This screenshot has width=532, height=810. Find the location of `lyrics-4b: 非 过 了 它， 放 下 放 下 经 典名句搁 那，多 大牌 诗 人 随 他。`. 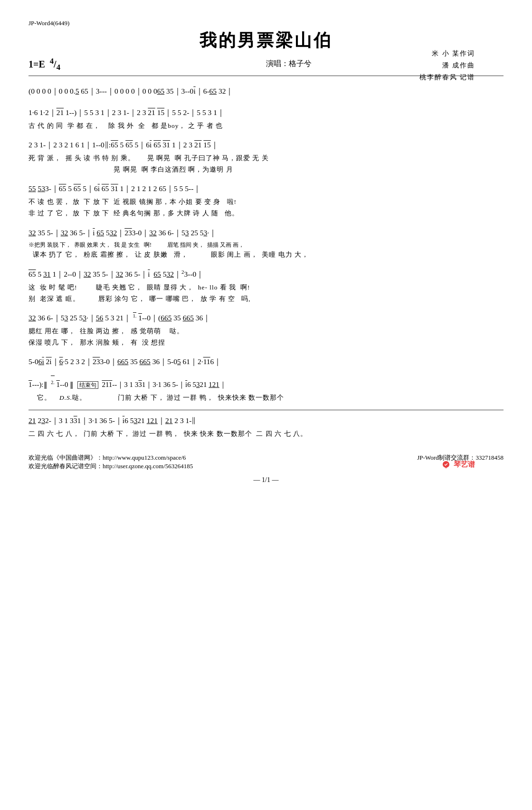

lyrics-4b: 非 过 了 它， 放 下 放 下 经 典名句搁 那，多 大牌 诗 人 随 他。 is located at coordinates (266, 213).